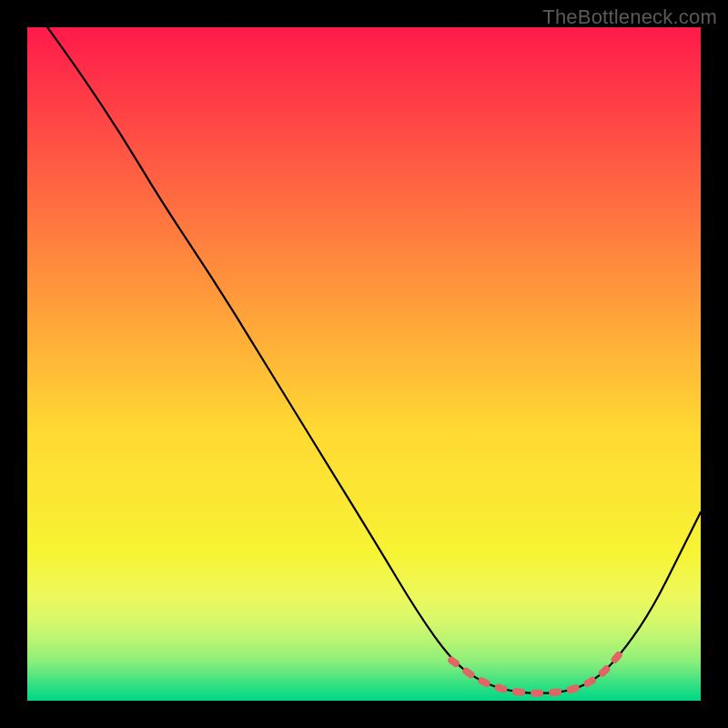 This screenshot has width=728, height=728. What do you see at coordinates (535, 673) in the screenshot?
I see `highlighted-dashed-segment` at bounding box center [535, 673].